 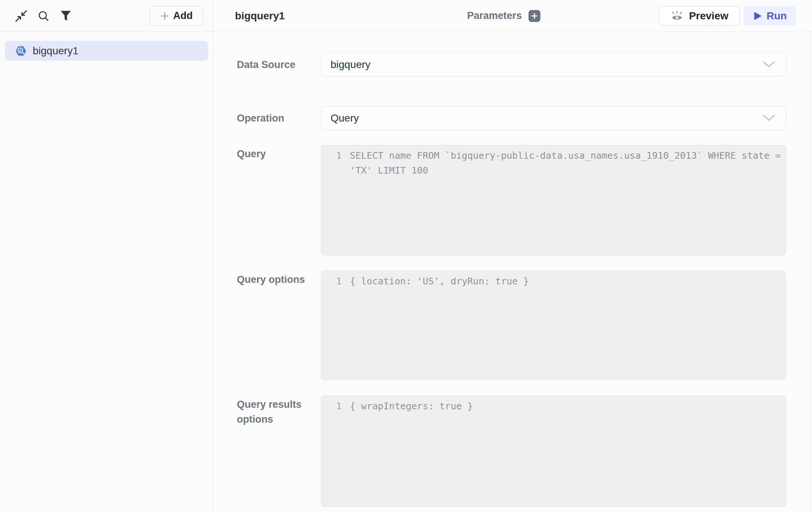 I want to click on data-source-select: bigquery, so click(x=553, y=65).